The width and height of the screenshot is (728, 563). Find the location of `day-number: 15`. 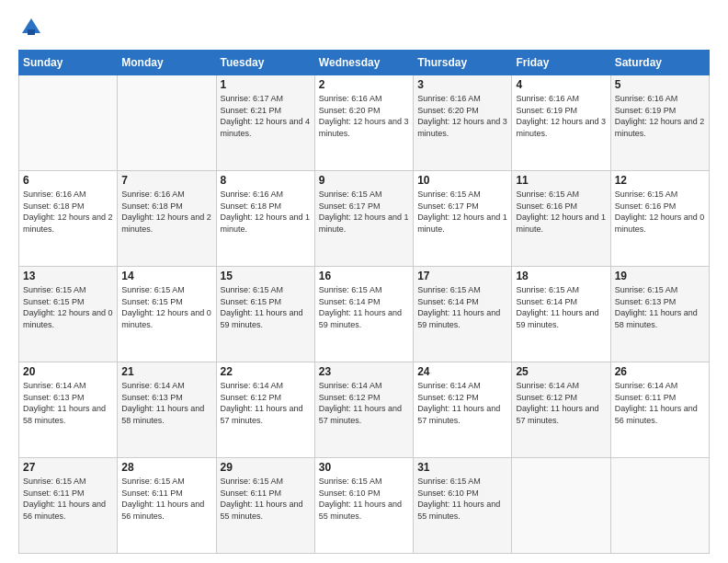

day-number: 15 is located at coordinates (266, 276).